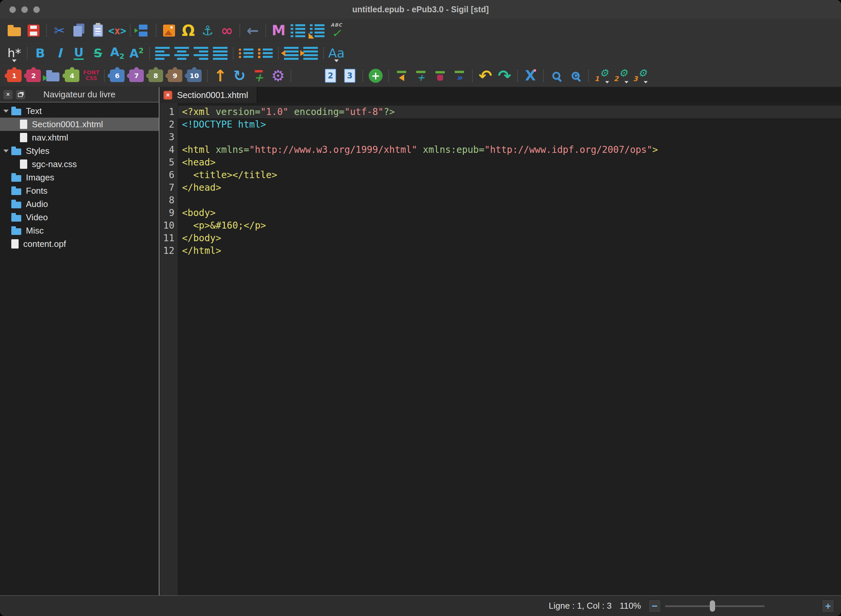 The image size is (841, 616). Describe the element at coordinates (420, 9) in the screenshot. I see `window-title: untitled.epub - ePub3.0 - Sigil [std]` at that location.